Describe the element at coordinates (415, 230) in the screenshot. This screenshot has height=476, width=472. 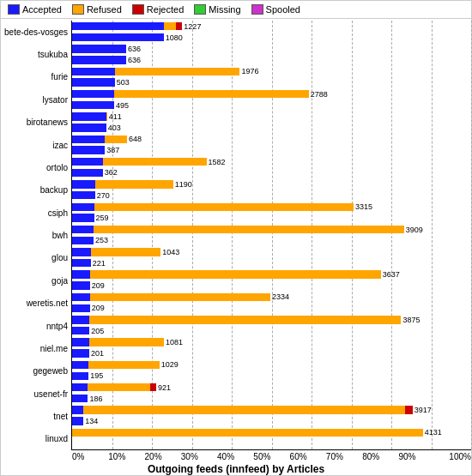
I see `top-value-label: 3909` at that location.